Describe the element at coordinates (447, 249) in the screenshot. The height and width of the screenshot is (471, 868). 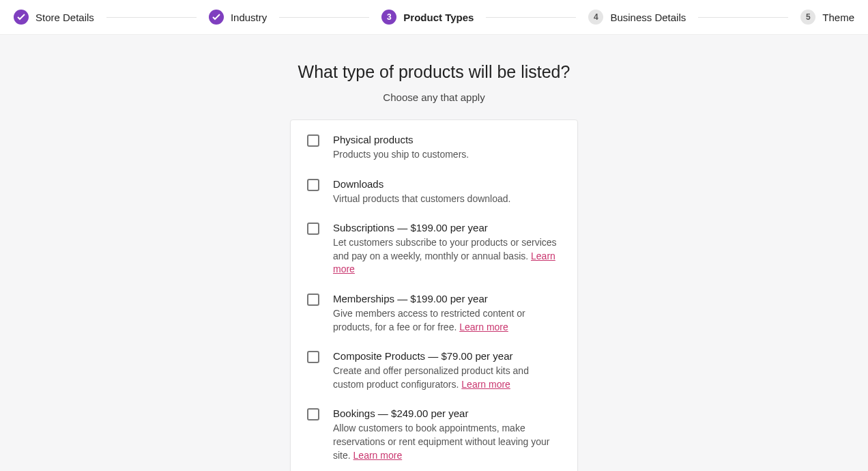
I see `option-body: Subscriptions — $199.00 per year Let cus…` at that location.